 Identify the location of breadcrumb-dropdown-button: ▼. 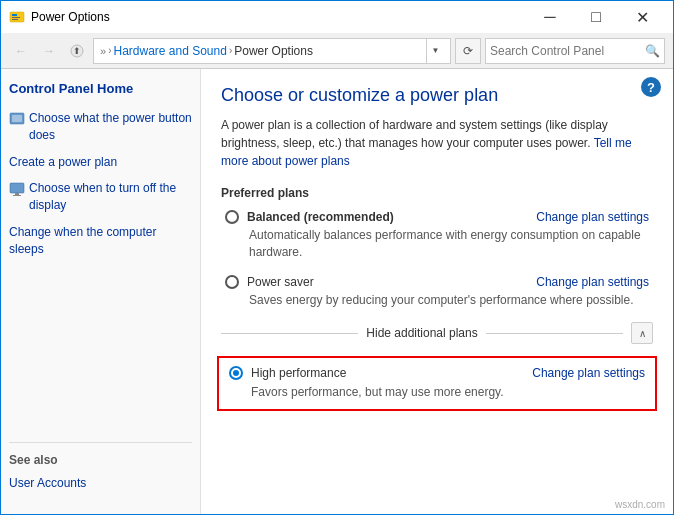
(435, 51).